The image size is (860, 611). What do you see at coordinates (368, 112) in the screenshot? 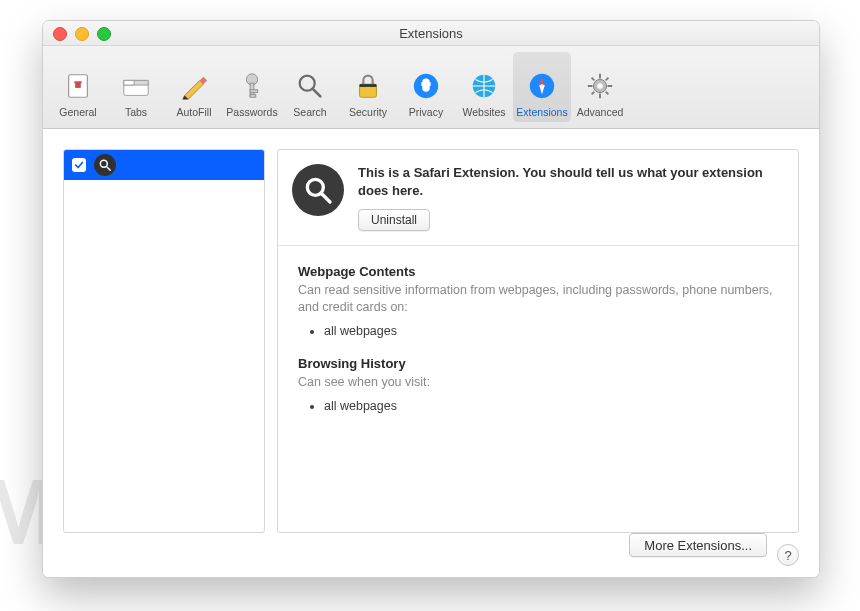
I see `toolbar-label: Security` at bounding box center [368, 112].